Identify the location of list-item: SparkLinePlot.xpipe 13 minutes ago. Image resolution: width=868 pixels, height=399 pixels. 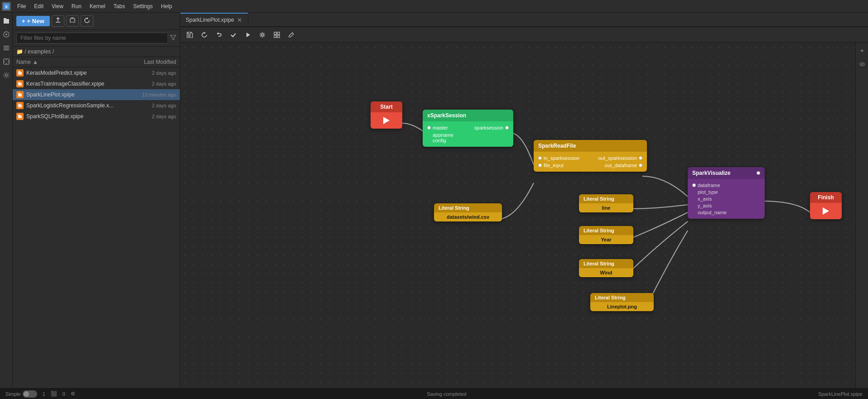
(96, 95).